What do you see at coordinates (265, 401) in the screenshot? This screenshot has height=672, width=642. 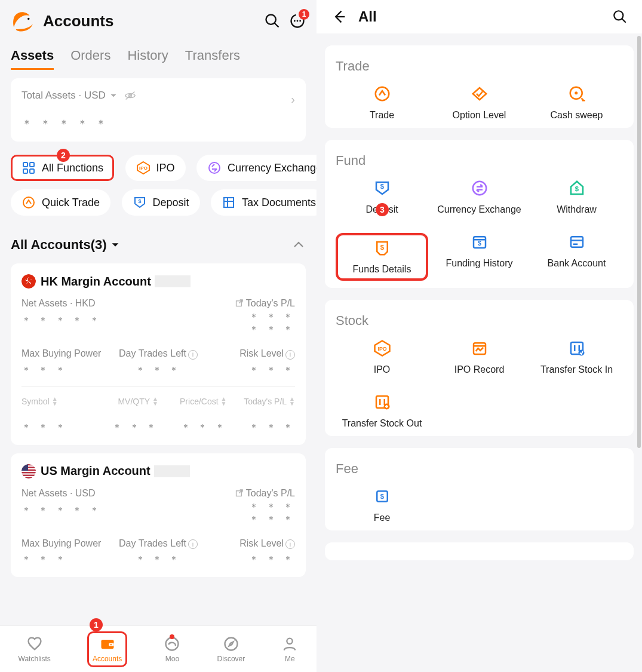 I see `col-pl: Today's P/L` at bounding box center [265, 401].